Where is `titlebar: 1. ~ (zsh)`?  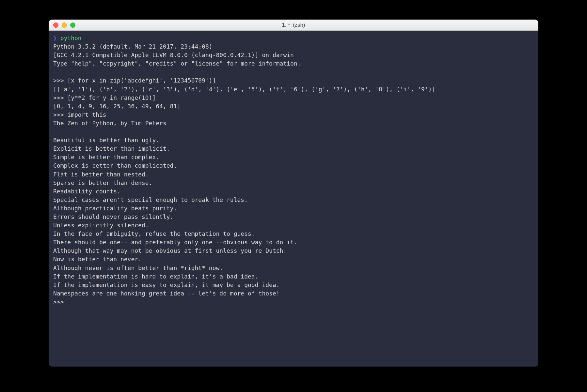 titlebar: 1. ~ (zsh) is located at coordinates (294, 25).